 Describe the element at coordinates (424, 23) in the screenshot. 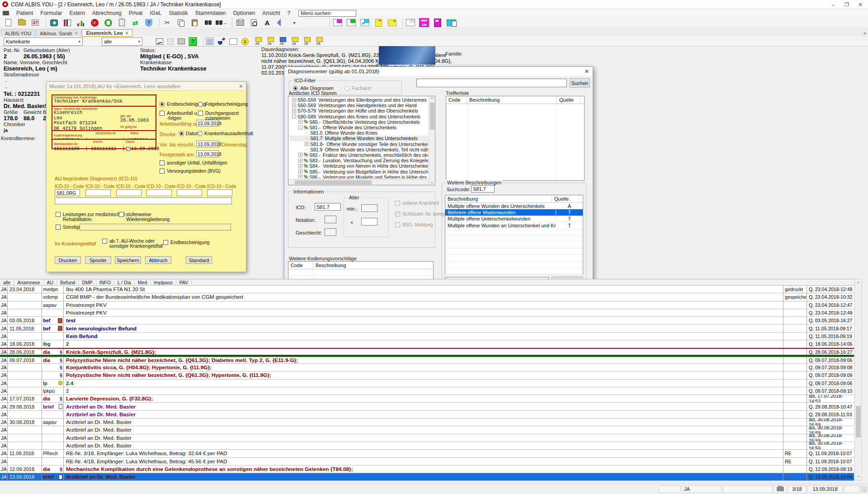

I see `hmv-13a-icon: HMV 13a` at that location.